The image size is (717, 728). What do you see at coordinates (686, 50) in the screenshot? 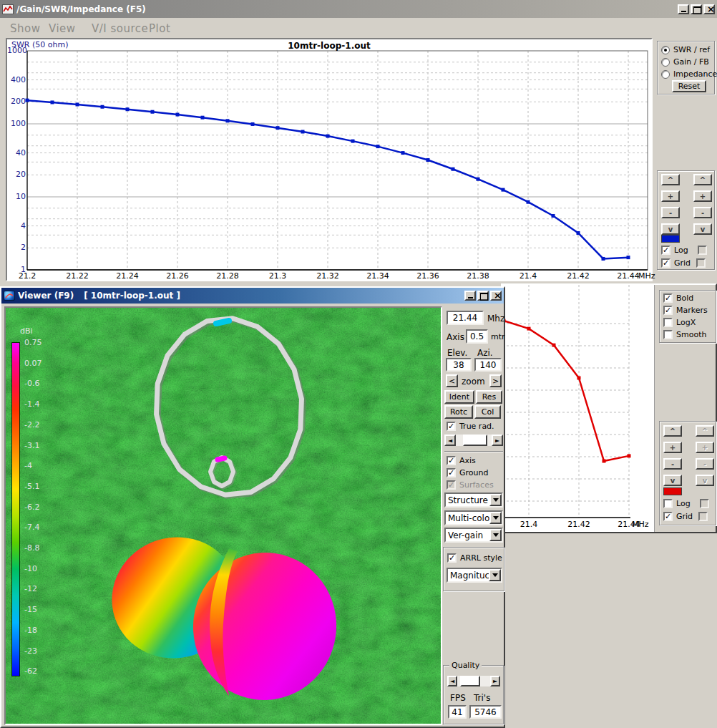
I see `radio-swr-ref: SWR / ref` at bounding box center [686, 50].